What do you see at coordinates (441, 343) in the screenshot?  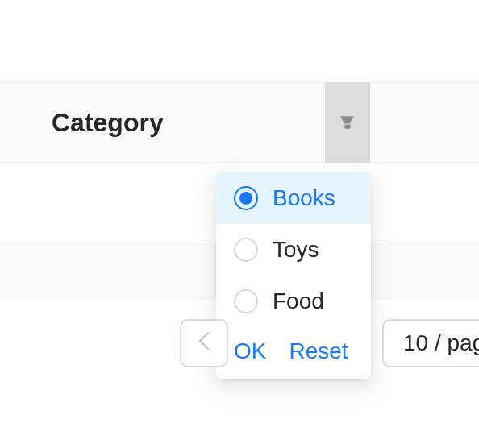 I see `page-size-label: 10 / pag` at bounding box center [441, 343].